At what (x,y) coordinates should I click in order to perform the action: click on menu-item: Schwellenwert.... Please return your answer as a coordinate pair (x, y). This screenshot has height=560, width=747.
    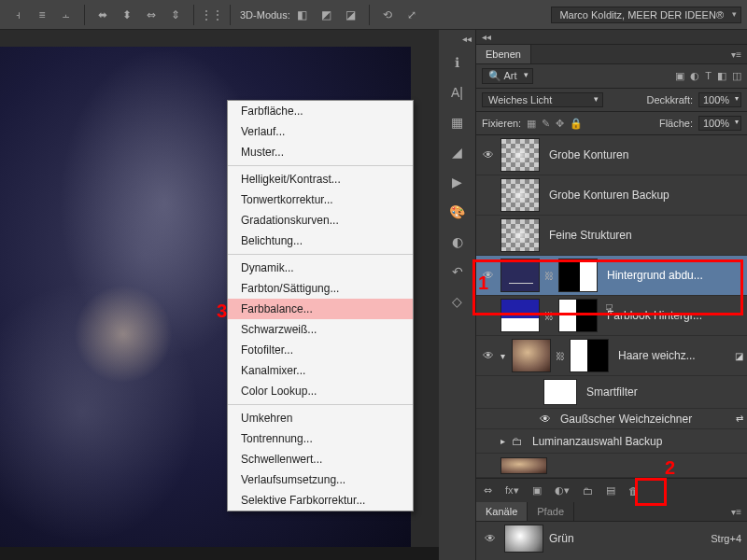
    Looking at the image, I should click on (320, 459).